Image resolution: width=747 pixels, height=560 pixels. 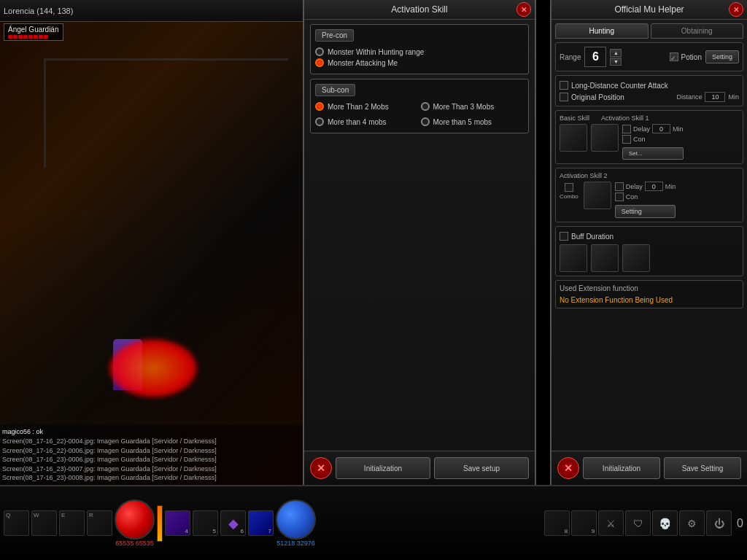 What do you see at coordinates (649, 118) in the screenshot?
I see `skill-labels-row: Basic Skill Activation Skill 1` at bounding box center [649, 118].